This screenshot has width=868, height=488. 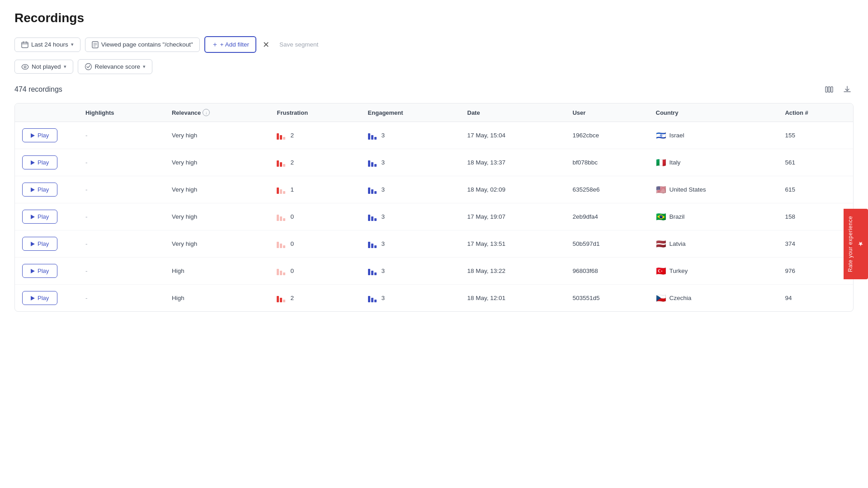 I want to click on date-cell: 18 May, 13:22, so click(x=513, y=271).